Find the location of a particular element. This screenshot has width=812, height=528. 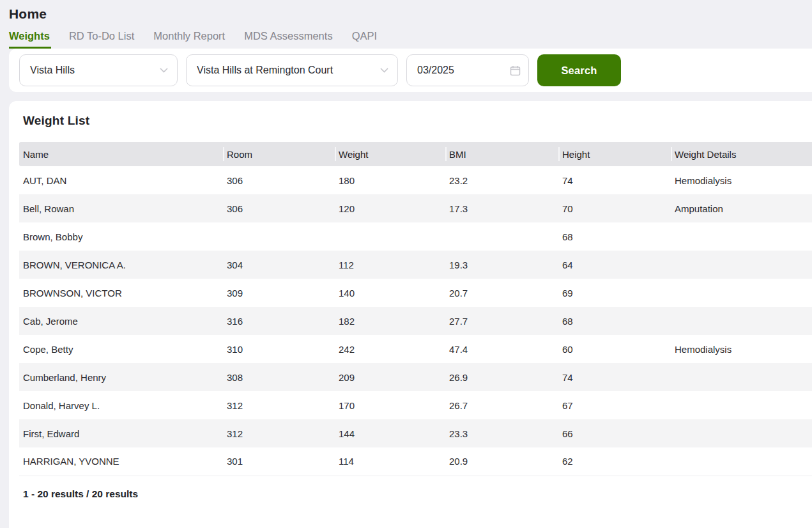

cell-height: 68 is located at coordinates (615, 237).